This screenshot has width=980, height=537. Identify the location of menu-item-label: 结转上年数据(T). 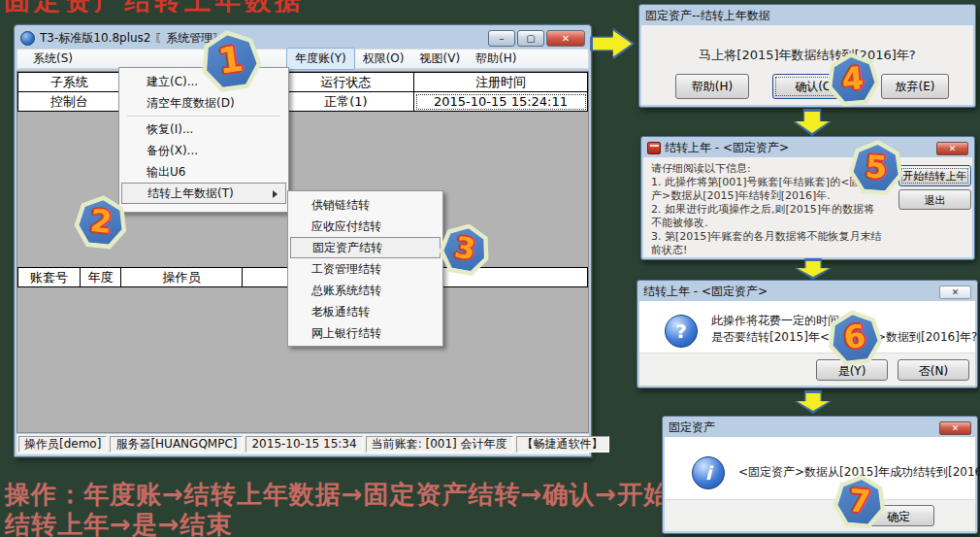
(190, 193).